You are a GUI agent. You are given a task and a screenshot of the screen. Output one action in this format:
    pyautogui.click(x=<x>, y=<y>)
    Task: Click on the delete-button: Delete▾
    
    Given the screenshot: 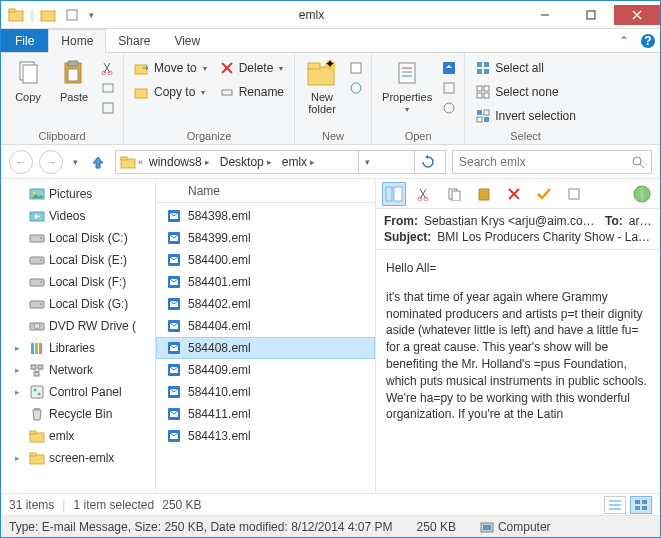 What is the action you would take?
    pyautogui.click(x=252, y=68)
    